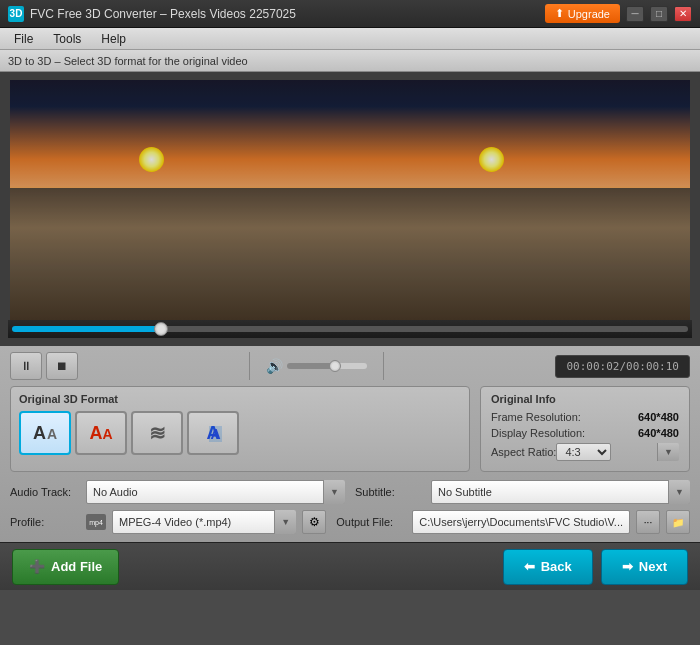 This screenshot has height=645, width=700. What do you see at coordinates (316, 366) in the screenshot?
I see `volume-area: 🔊` at bounding box center [316, 366].